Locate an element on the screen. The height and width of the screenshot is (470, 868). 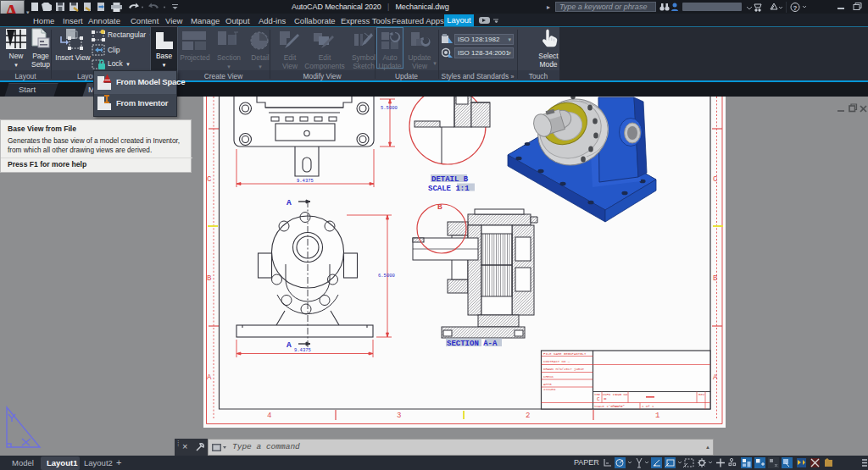
svg-text: REV is located at coordinates (702, 395).